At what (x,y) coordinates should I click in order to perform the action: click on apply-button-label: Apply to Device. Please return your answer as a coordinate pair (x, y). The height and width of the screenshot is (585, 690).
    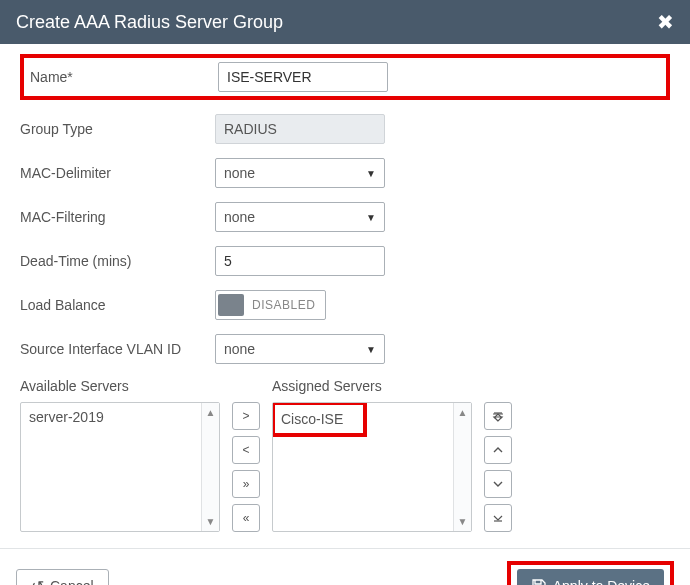
    Looking at the image, I should click on (602, 582).